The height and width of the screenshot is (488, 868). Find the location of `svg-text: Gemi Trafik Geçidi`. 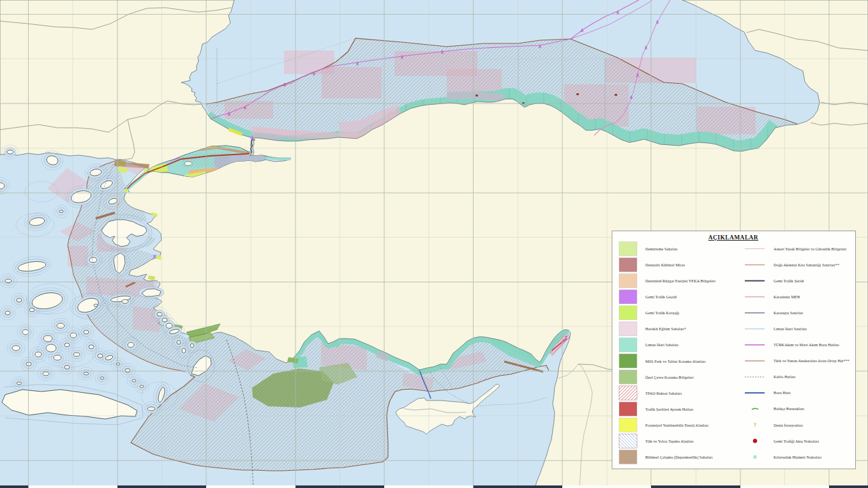

svg-text: Gemi Trafik Geçidi is located at coordinates (661, 296).